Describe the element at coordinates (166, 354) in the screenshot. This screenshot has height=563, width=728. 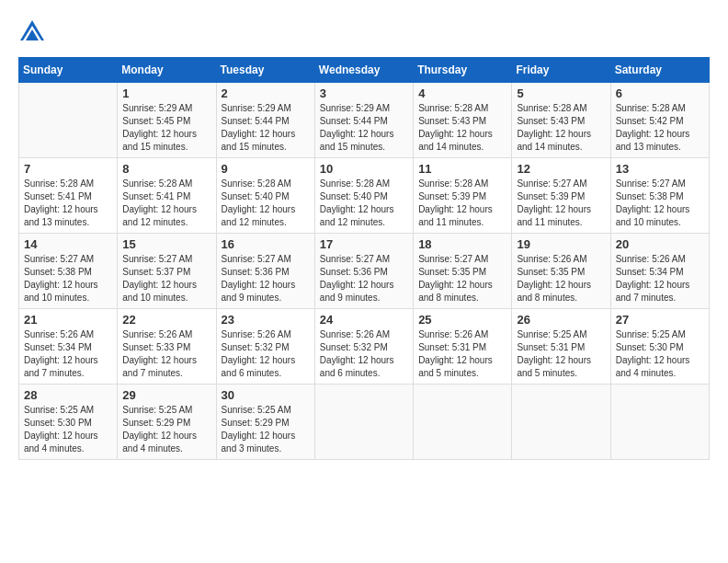
I see `day-info: Sunrise: 5:26 AMSunset: 5:33 PMDaylight:…` at that location.